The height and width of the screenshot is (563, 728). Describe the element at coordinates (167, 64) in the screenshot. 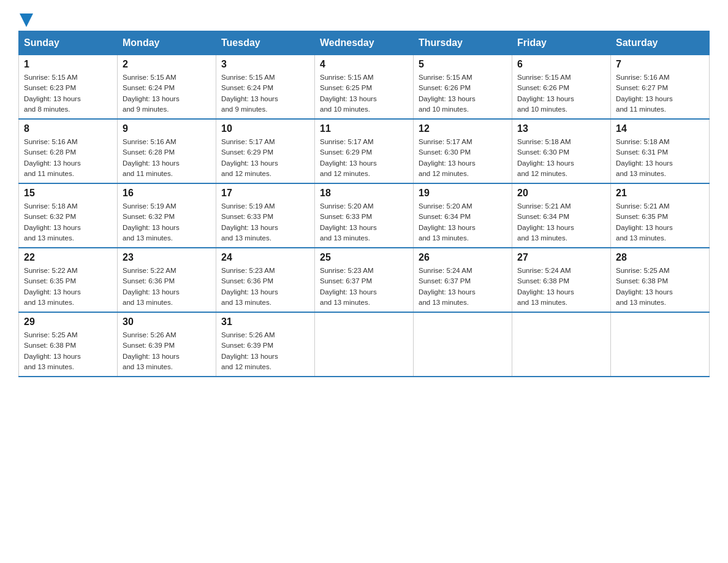

I see `day-number: 2` at that location.